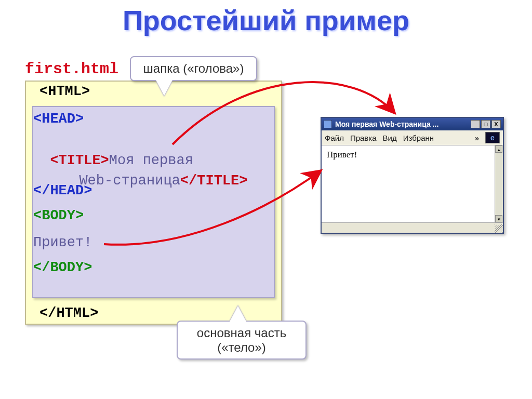 The height and width of the screenshot is (399, 532). Describe the element at coordinates (242, 340) in the screenshot. I see `callout-body: основная часть («тело»)` at that location.